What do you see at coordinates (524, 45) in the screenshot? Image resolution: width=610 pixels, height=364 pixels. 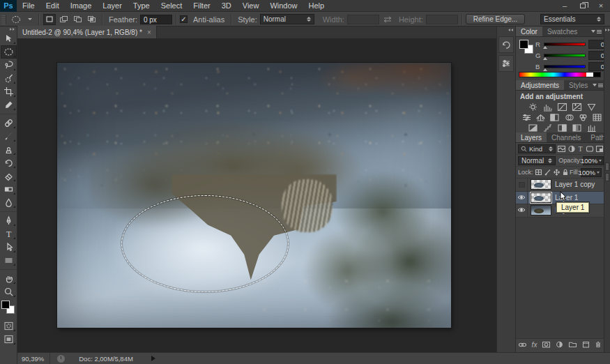 I see `panel-foreground-swatch` at bounding box center [524, 45].